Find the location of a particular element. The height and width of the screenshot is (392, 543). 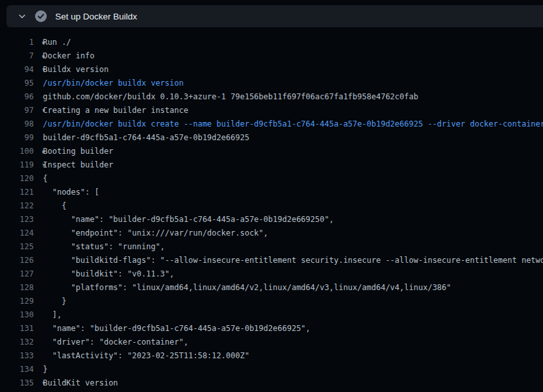

line-number: 95 is located at coordinates (17, 83).